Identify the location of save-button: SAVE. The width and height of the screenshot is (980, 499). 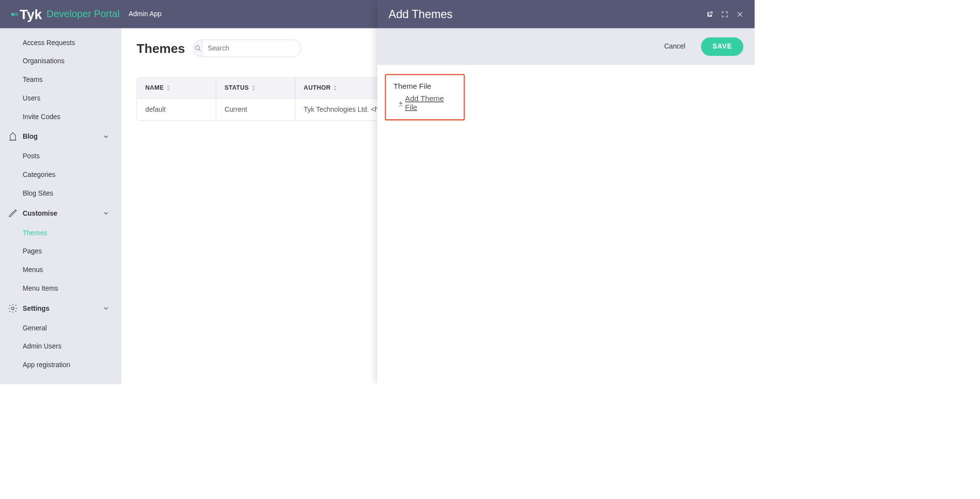
(722, 47).